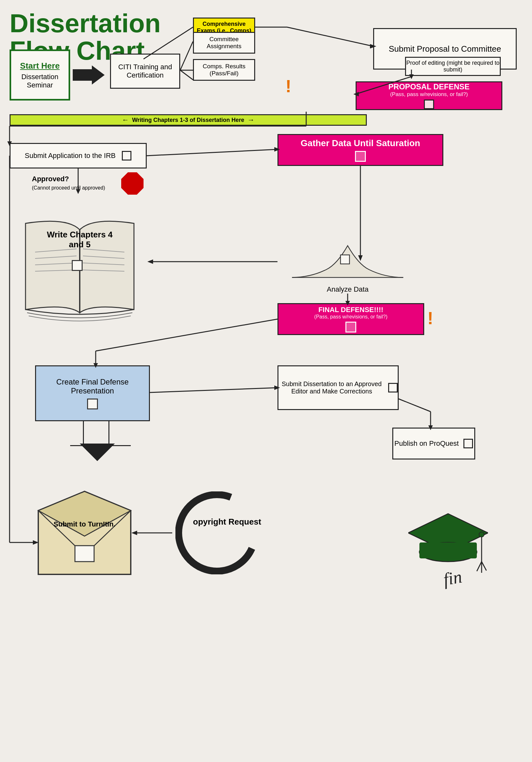 The height and width of the screenshot is (762, 532). What do you see at coordinates (78, 156) in the screenshot?
I see `irb-box: Submit Application to the IRB` at bounding box center [78, 156].